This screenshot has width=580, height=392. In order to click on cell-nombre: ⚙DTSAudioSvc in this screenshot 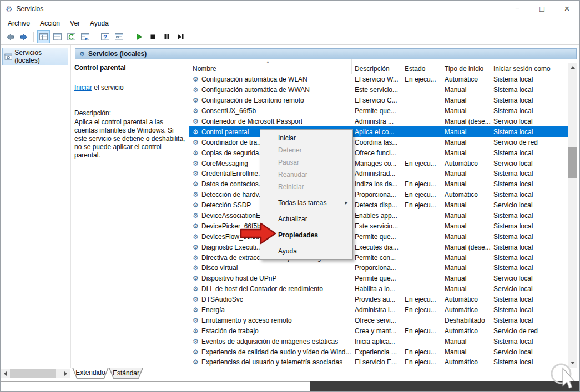, I will do `click(271, 299)`.